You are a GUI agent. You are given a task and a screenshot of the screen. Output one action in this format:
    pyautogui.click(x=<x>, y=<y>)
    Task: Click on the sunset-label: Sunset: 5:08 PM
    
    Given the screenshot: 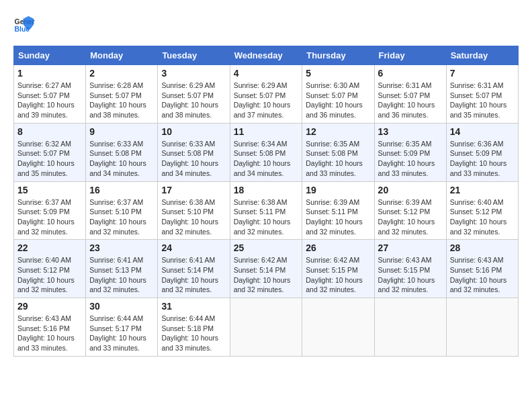 What is the action you would take?
    pyautogui.click(x=260, y=153)
    